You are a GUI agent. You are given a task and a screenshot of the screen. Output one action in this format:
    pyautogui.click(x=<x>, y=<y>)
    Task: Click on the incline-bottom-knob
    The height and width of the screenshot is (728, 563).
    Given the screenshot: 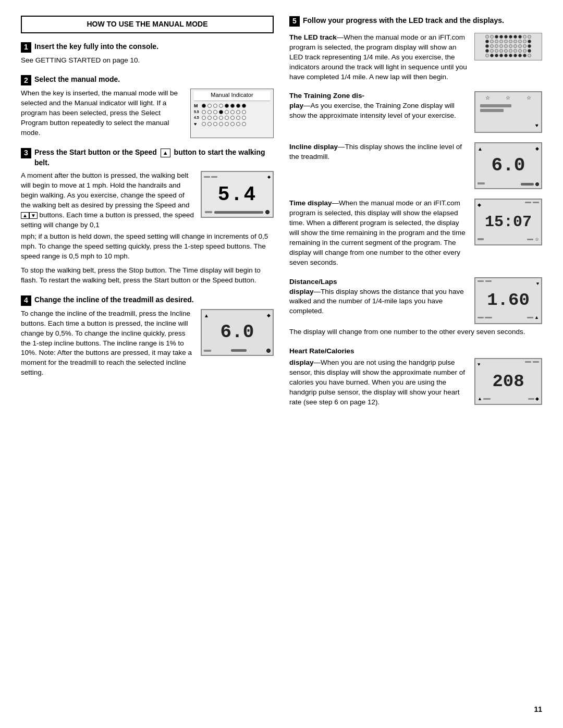 What is the action you would take?
    pyautogui.click(x=268, y=351)
    